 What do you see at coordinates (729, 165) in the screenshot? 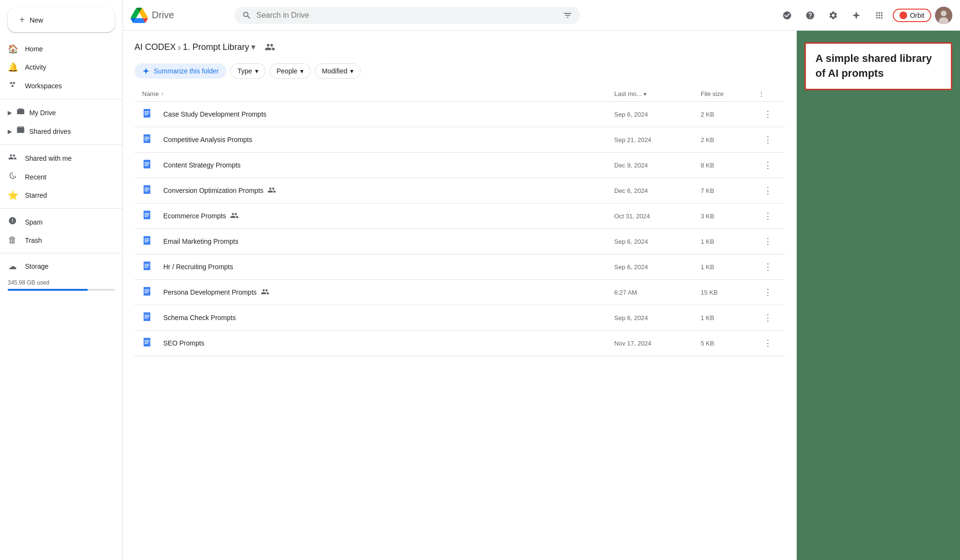
I see `file-size: 8 KB` at bounding box center [729, 165].